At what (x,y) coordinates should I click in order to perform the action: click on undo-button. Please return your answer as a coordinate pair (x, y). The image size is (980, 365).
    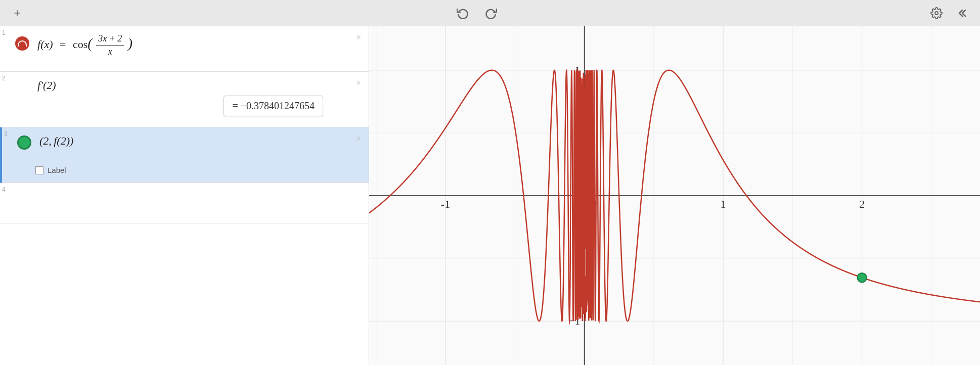
    Looking at the image, I should click on (463, 13).